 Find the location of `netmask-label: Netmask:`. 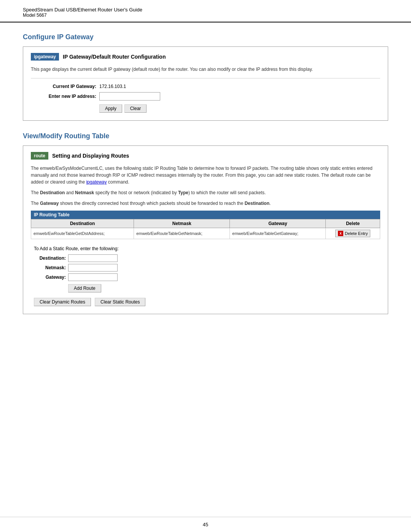

netmask-label: Netmask: is located at coordinates (51, 268).